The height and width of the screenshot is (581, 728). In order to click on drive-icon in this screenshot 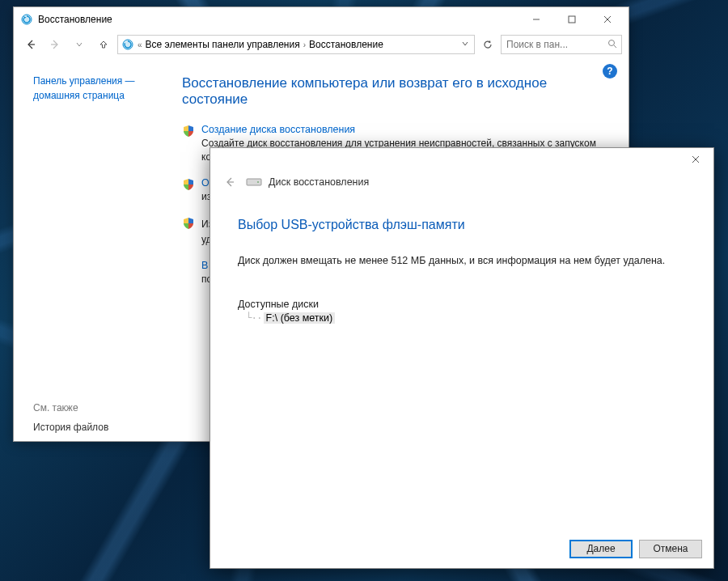, I will do `click(254, 182)`.